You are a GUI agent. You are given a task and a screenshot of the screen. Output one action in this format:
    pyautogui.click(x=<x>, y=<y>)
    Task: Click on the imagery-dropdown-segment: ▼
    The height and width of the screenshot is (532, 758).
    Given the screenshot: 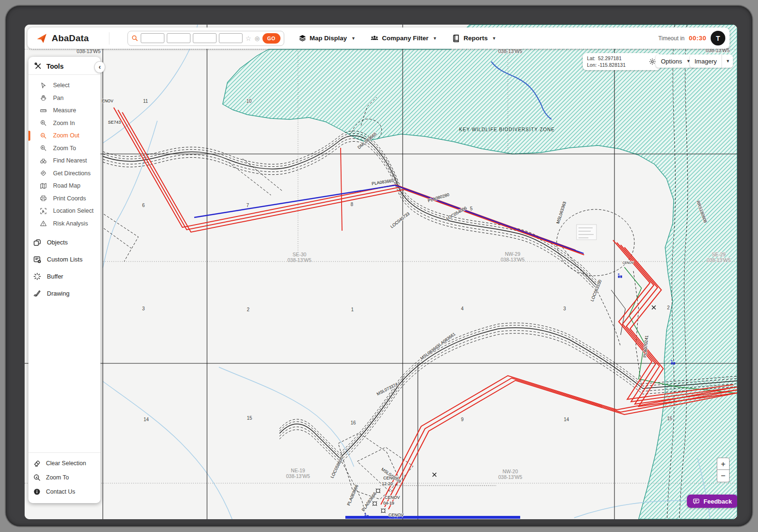 What is the action you would take?
    pyautogui.click(x=727, y=61)
    